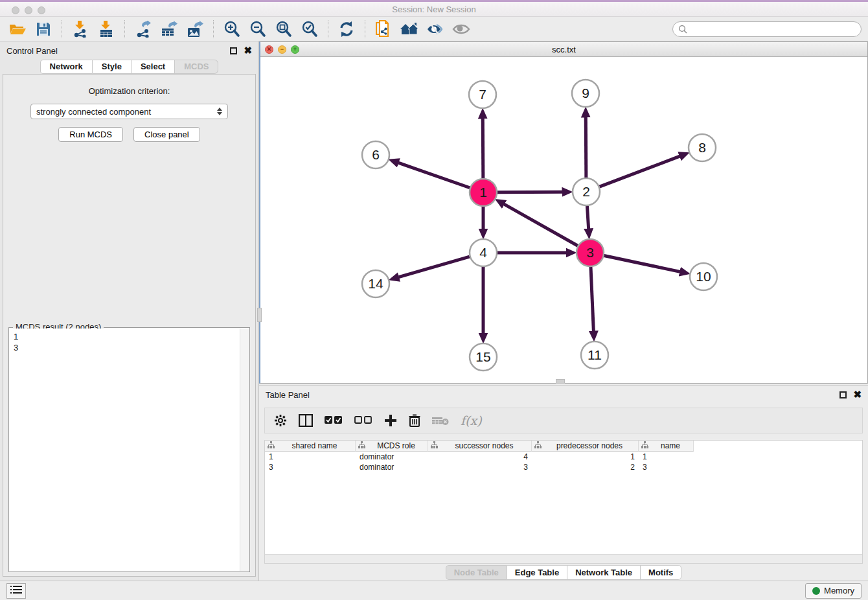  What do you see at coordinates (169, 29) in the screenshot?
I see `export-table-button` at bounding box center [169, 29].